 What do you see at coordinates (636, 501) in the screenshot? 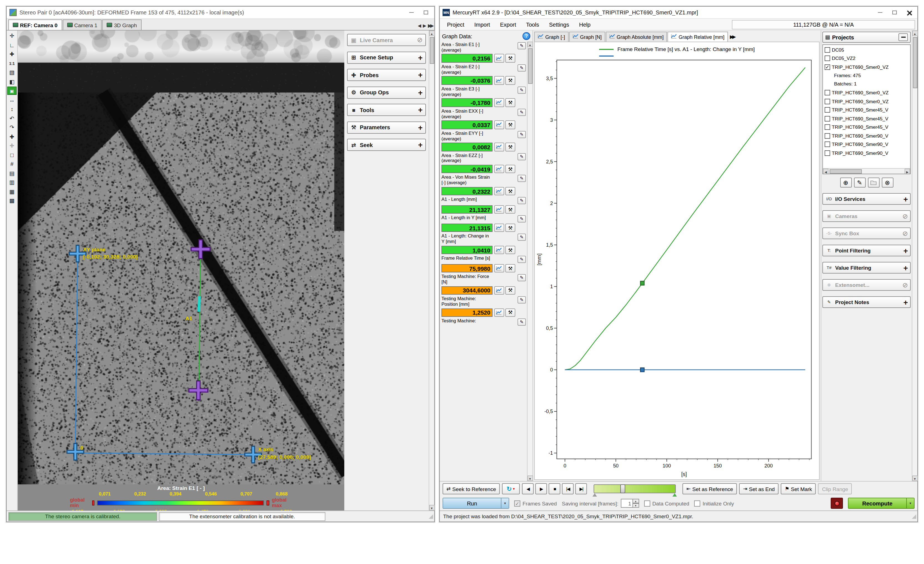
I see `spin-up-icon: ▲` at bounding box center [636, 501].